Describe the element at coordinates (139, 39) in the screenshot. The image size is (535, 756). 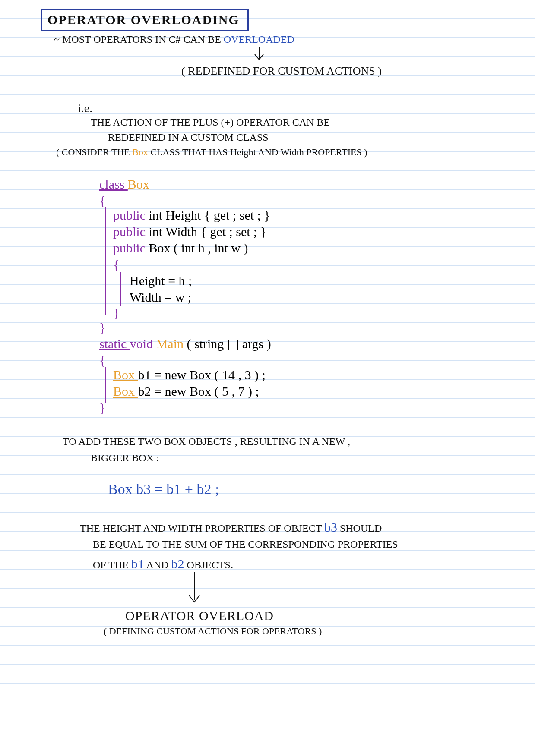
I see `intro-prefix: ~ MOST OPERATORS IN C# CAN BE` at that location.